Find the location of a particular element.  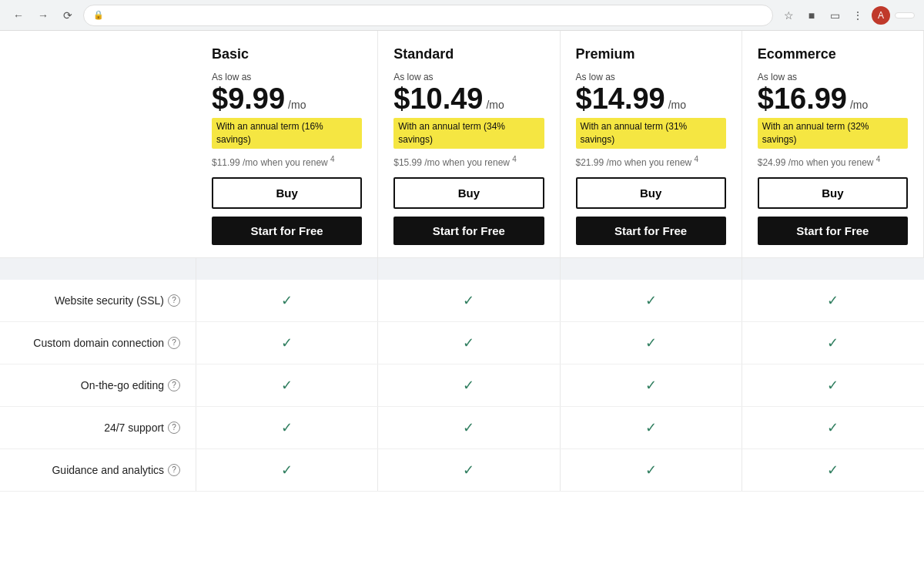

forward-button: → is located at coordinates (43, 15).